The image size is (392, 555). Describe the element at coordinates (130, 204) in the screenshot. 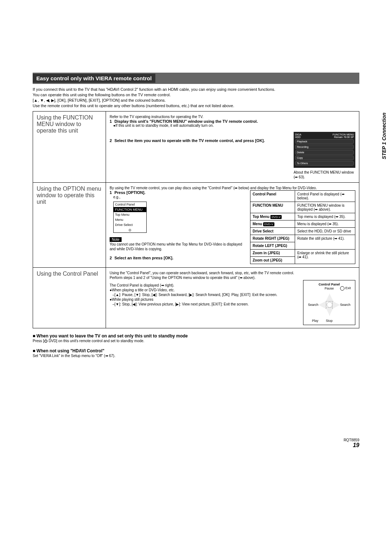

I see `option-item: Control Panel` at that location.